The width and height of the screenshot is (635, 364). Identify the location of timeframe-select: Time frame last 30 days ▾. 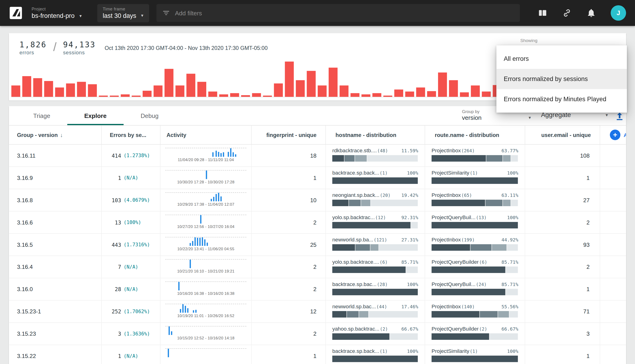
(123, 13).